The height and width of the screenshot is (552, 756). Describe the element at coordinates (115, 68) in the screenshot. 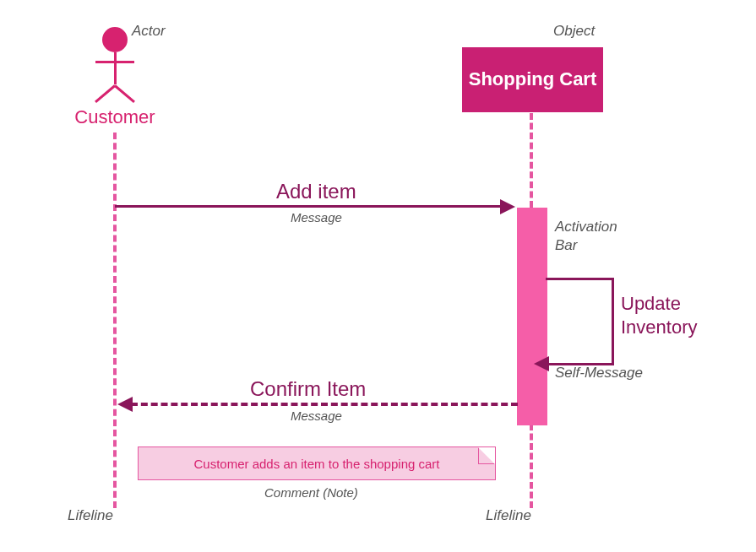

I see `actor-body-icon` at that location.